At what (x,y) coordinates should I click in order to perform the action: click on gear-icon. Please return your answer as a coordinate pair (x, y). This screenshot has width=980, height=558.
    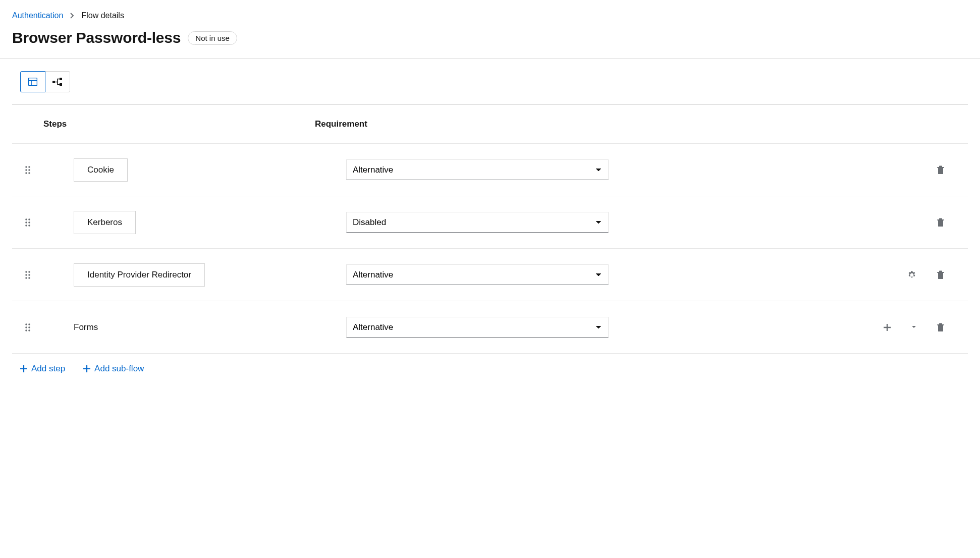
    Looking at the image, I should click on (912, 275).